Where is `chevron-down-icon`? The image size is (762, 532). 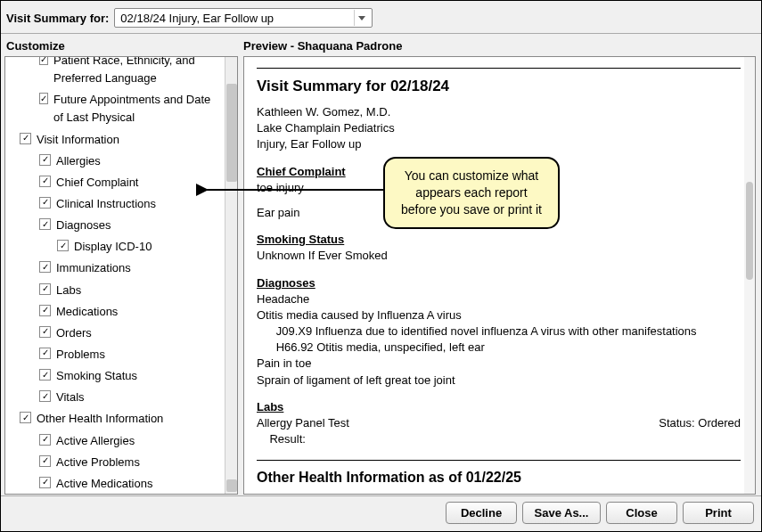
chevron-down-icon is located at coordinates (361, 18).